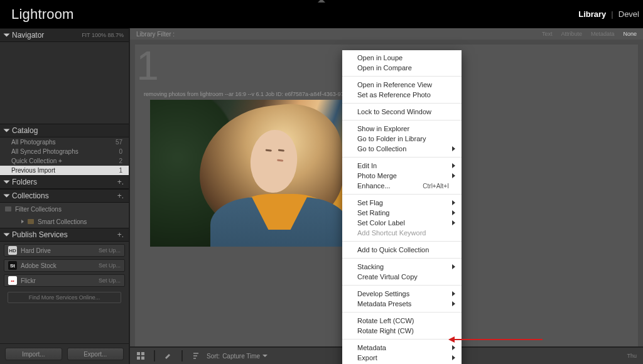  Describe the element at coordinates (237, 356) in the screenshot. I see `sort-select: Sort: Capture Time` at that location.